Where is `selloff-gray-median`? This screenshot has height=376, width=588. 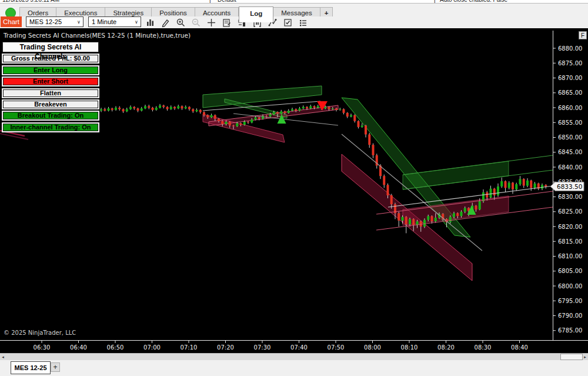
selloff-gray-median is located at coordinates (412, 192).